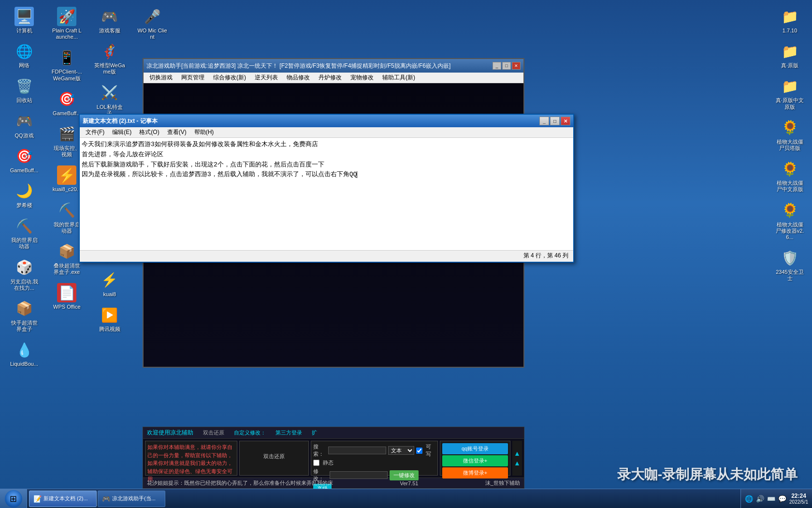 The height and width of the screenshot is (508, 812). I want to click on zombiescn-icon: 🌻, so click(790, 169).